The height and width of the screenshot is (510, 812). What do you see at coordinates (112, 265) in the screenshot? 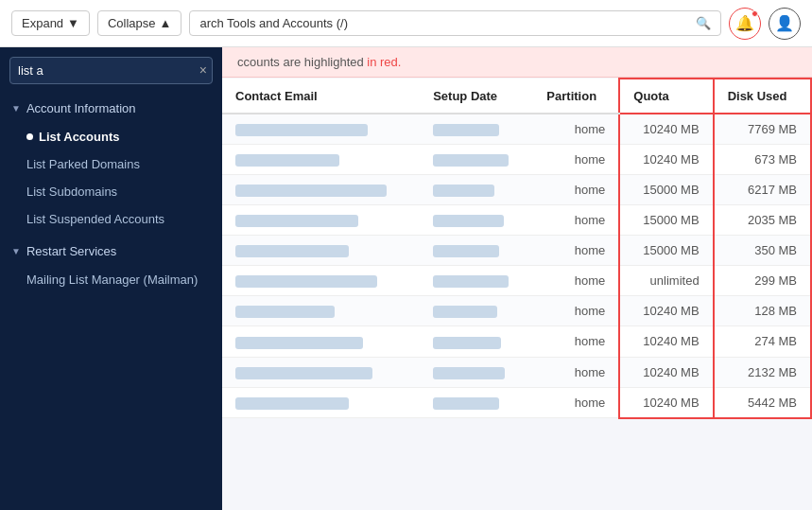
I see `nav-section-restart-services: ▼ Restart Services Mailing List Manager …` at bounding box center [112, 265].